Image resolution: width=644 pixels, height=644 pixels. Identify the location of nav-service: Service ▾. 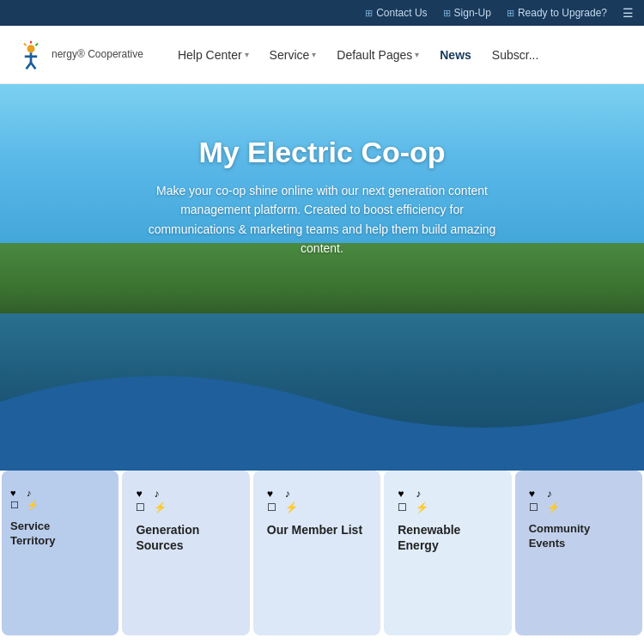
(294, 55).